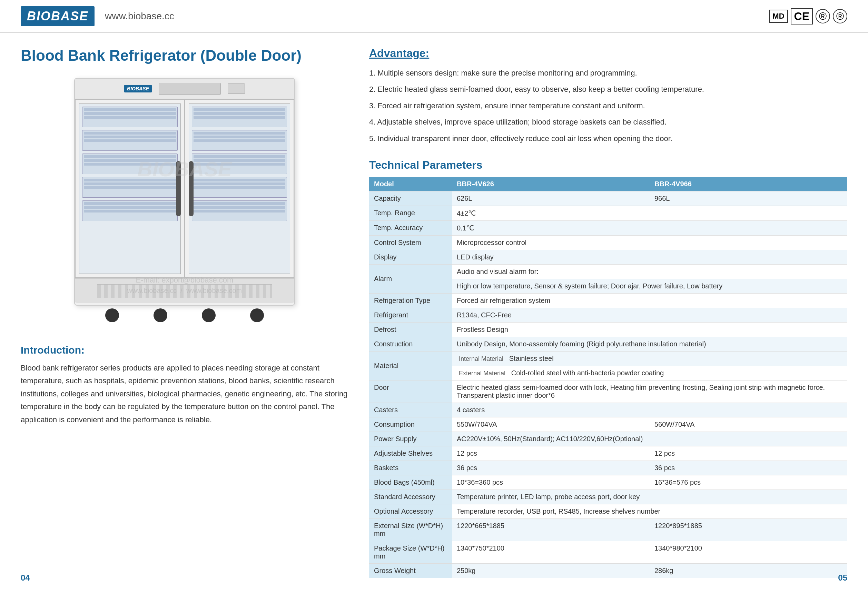  What do you see at coordinates (608, 53) in the screenshot?
I see `advantage-title: Advantage:` at bounding box center [608, 53].